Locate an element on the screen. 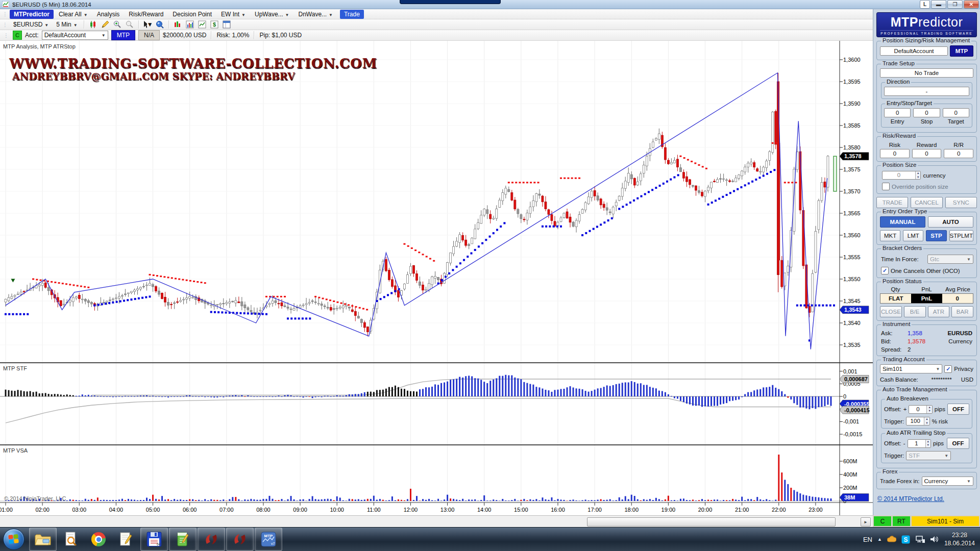  horizontal-scrollbar: ► is located at coordinates (436, 521).